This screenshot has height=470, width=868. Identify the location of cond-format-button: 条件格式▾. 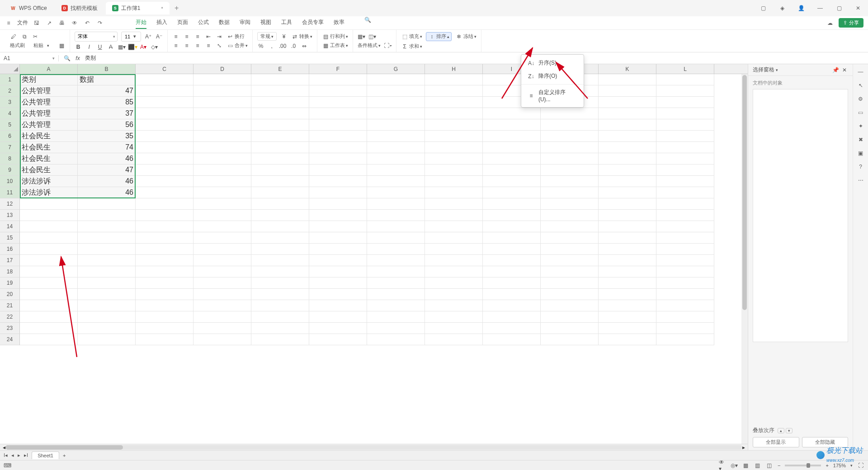
(369, 45).